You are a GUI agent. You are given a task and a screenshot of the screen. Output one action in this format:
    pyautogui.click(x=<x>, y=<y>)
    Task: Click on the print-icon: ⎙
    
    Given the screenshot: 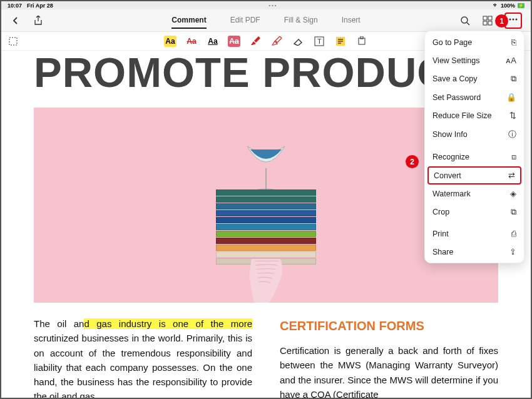 What is the action you would take?
    pyautogui.click(x=514, y=234)
    